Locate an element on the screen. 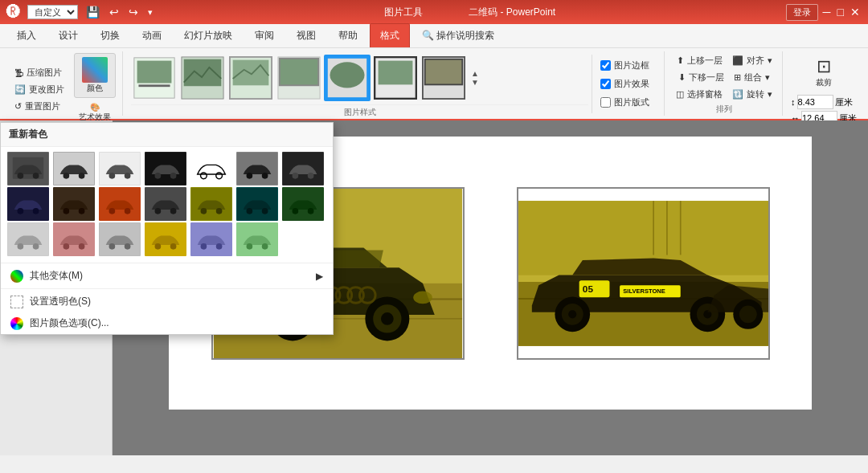  color-dark-gray is located at coordinates (166, 204).